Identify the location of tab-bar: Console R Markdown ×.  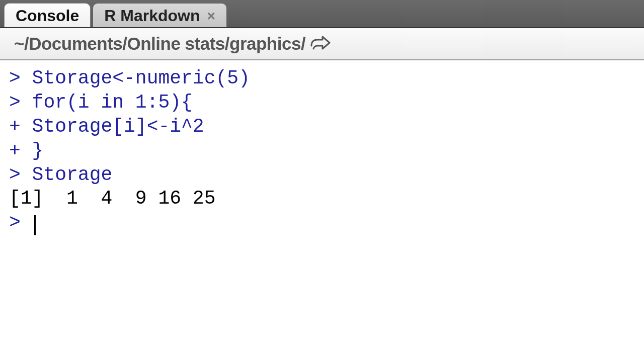
(322, 14).